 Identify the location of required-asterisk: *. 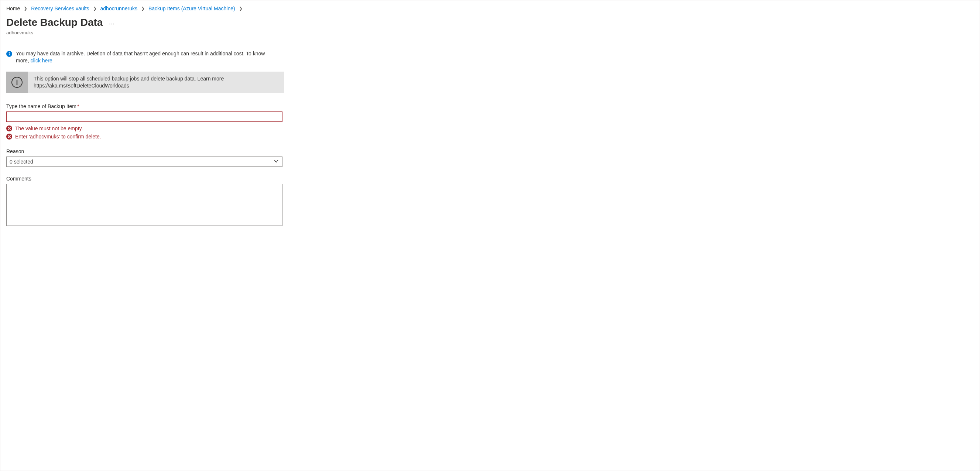
(78, 107).